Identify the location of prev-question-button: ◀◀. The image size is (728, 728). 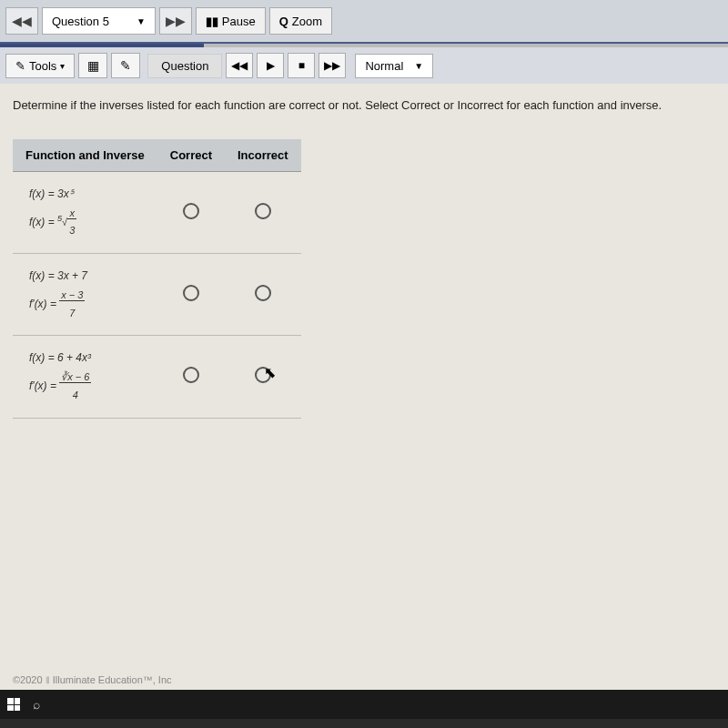
(22, 21).